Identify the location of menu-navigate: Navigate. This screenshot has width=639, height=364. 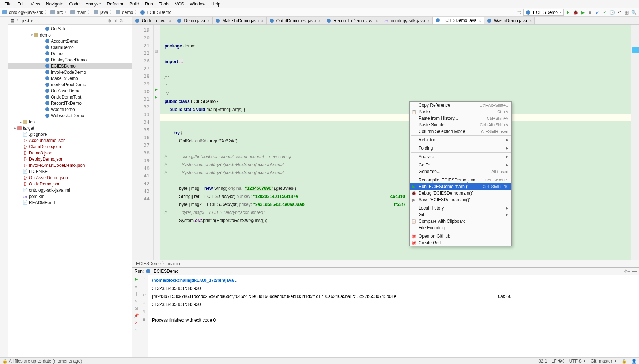
(55, 4).